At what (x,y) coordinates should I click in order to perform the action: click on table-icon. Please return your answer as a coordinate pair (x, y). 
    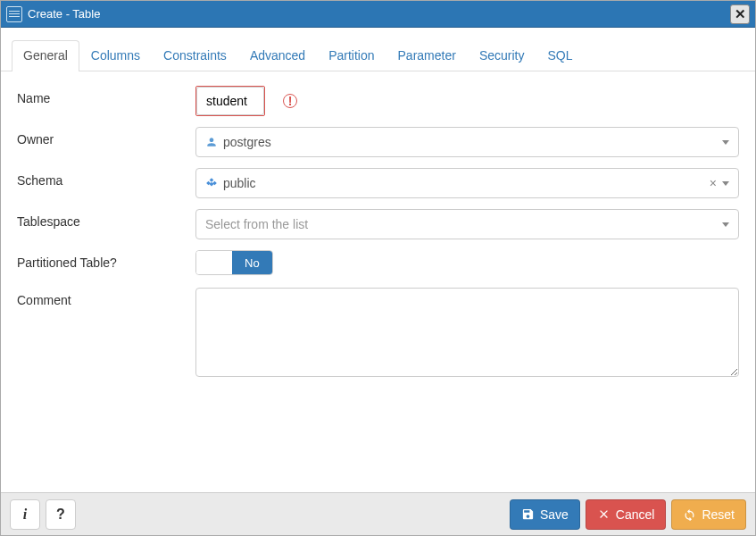
    Looking at the image, I should click on (14, 14).